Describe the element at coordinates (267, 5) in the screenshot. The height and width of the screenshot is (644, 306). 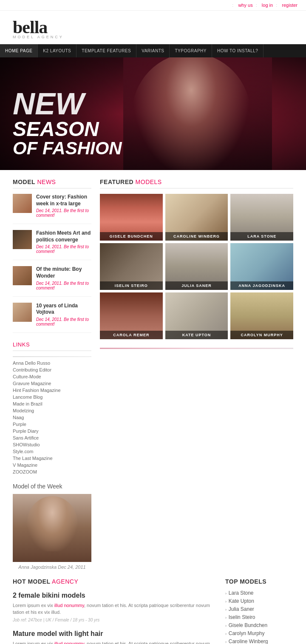
I see `login-link: log in` at that location.